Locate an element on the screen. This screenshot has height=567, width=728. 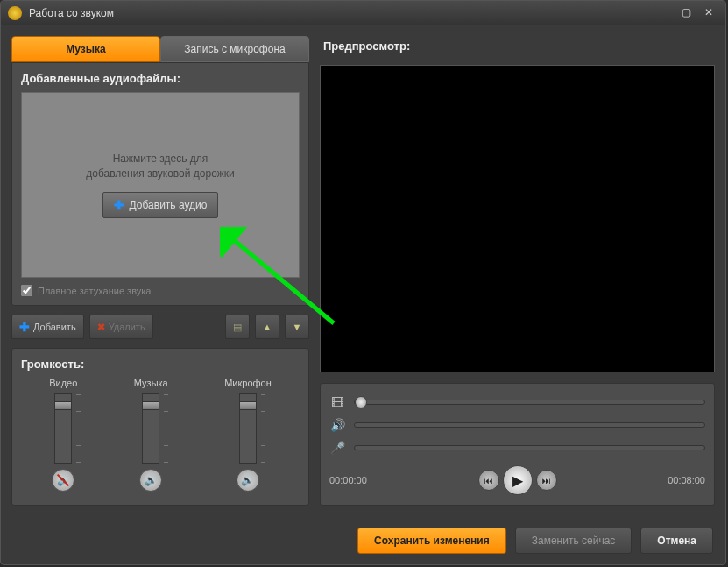
mute-music-button: 🔊 is located at coordinates (151, 480).